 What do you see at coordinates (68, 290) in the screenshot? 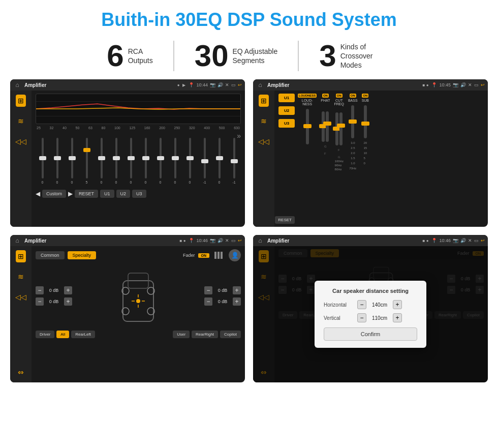
I see `db-plus-fl: +` at bounding box center [68, 290].